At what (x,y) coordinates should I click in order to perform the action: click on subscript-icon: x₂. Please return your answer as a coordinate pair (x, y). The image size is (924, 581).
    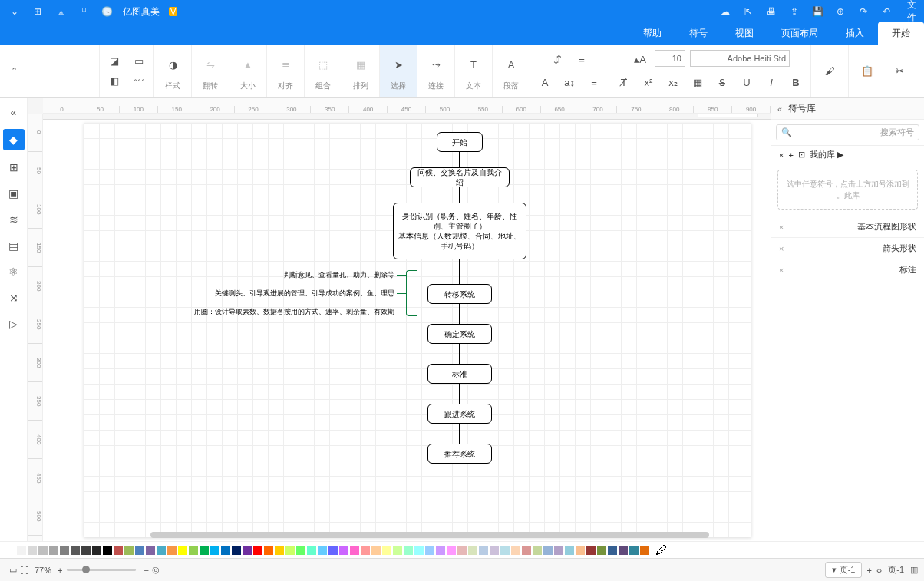
    Looking at the image, I should click on (673, 83).